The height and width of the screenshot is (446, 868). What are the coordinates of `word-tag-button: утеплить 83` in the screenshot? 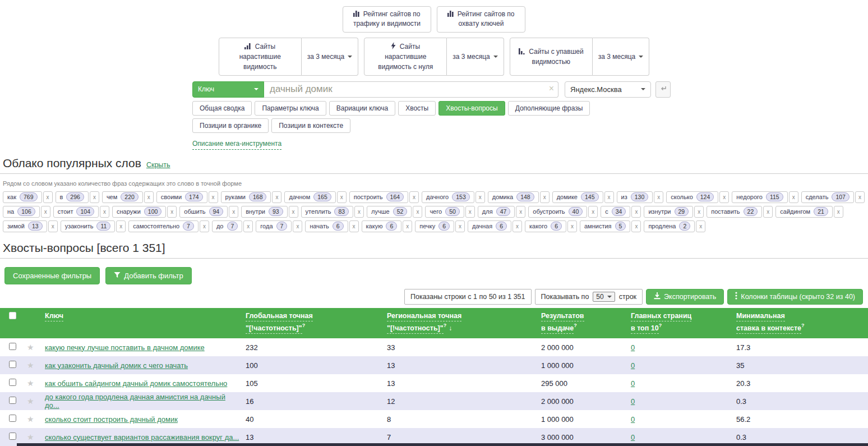 It's located at (327, 212).